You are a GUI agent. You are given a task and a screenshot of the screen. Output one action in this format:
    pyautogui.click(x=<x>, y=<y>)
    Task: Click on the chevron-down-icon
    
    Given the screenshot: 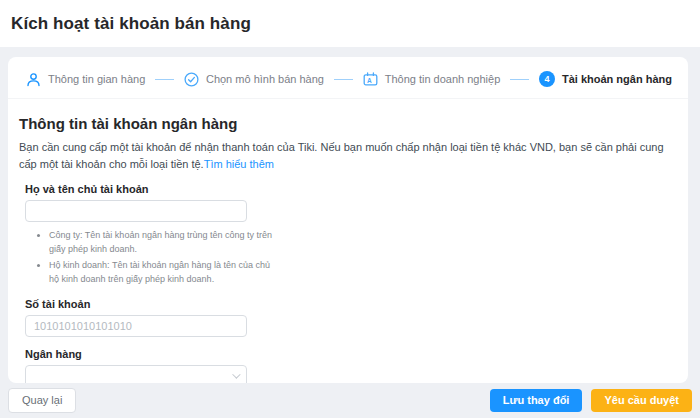 What is the action you would take?
    pyautogui.click(x=236, y=374)
    